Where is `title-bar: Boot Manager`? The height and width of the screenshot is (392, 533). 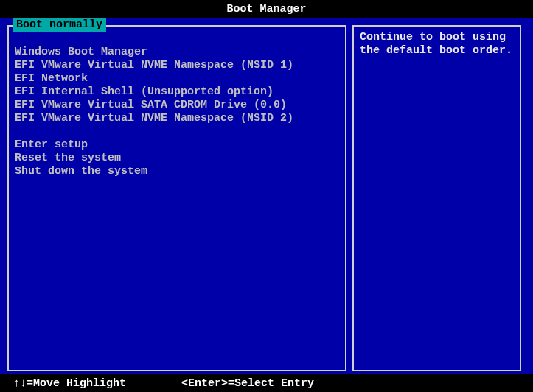 title-bar: Boot Manager is located at coordinates (267, 9).